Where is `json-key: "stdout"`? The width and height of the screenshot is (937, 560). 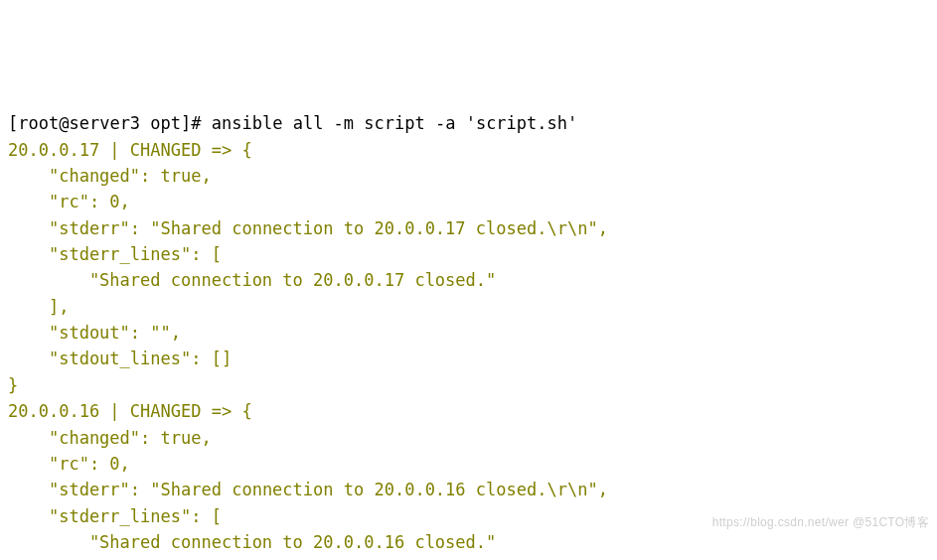 json-key: "stdout" is located at coordinates (70, 333).